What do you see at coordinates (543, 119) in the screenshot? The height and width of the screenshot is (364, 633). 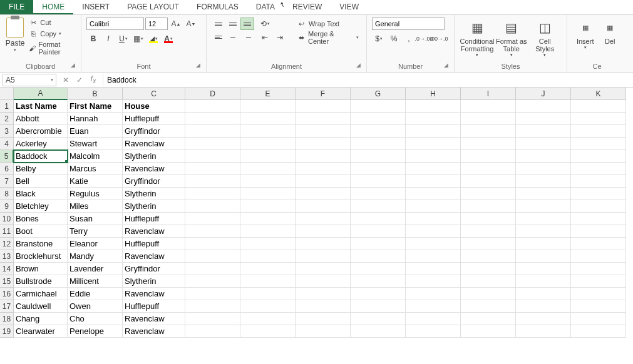 I see `cell-J2` at bounding box center [543, 119].